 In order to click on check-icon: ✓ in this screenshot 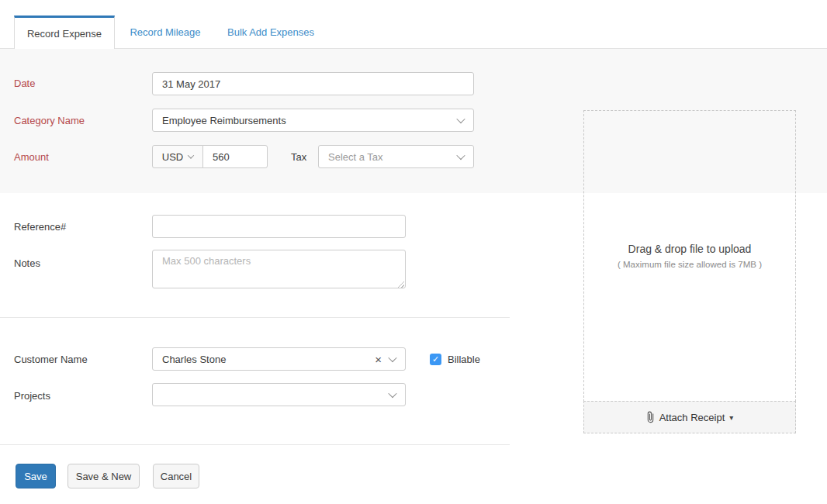, I will do `click(436, 360)`.